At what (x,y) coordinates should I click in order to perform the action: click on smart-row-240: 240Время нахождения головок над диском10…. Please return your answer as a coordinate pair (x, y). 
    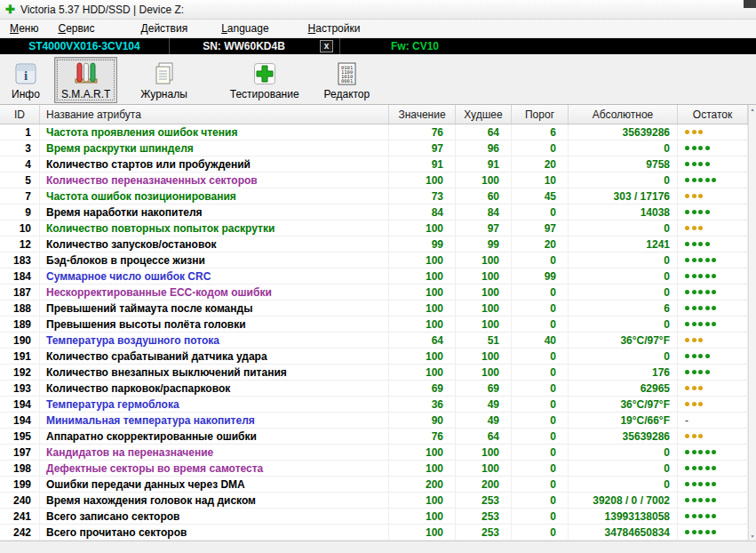
    Looking at the image, I should click on (374, 501).